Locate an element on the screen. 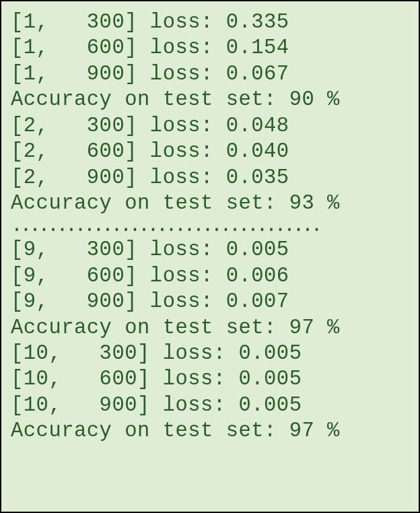 The image size is (420, 513). log-line: [1, 202] loss: 0.335 is located at coordinates (210, 22).